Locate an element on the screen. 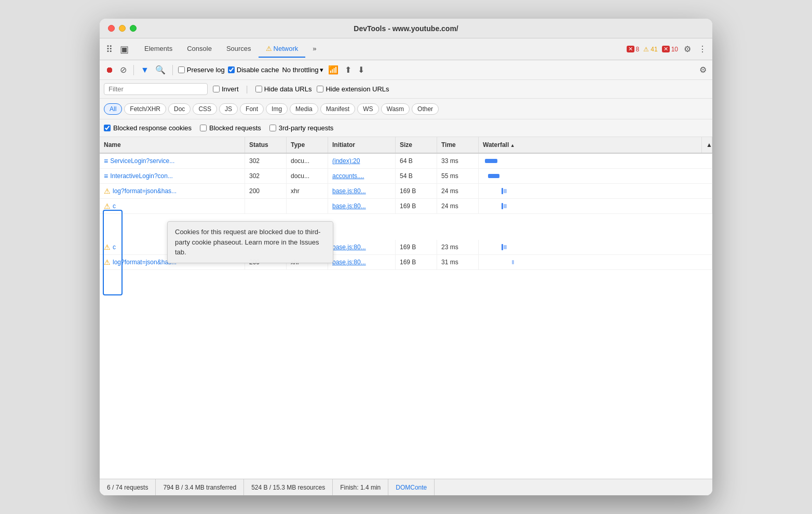 The image size is (812, 514). filter-input is located at coordinates (156, 89).